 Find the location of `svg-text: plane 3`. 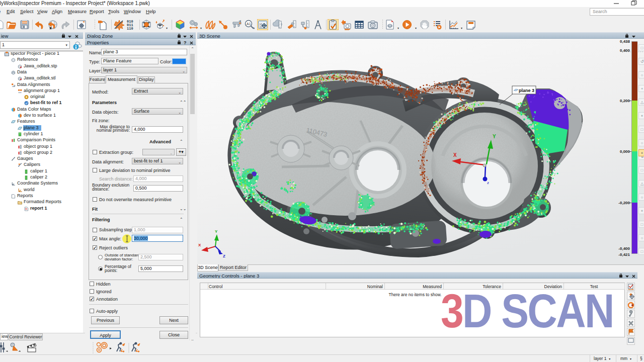

svg-text: plane 3 is located at coordinates (526, 90).